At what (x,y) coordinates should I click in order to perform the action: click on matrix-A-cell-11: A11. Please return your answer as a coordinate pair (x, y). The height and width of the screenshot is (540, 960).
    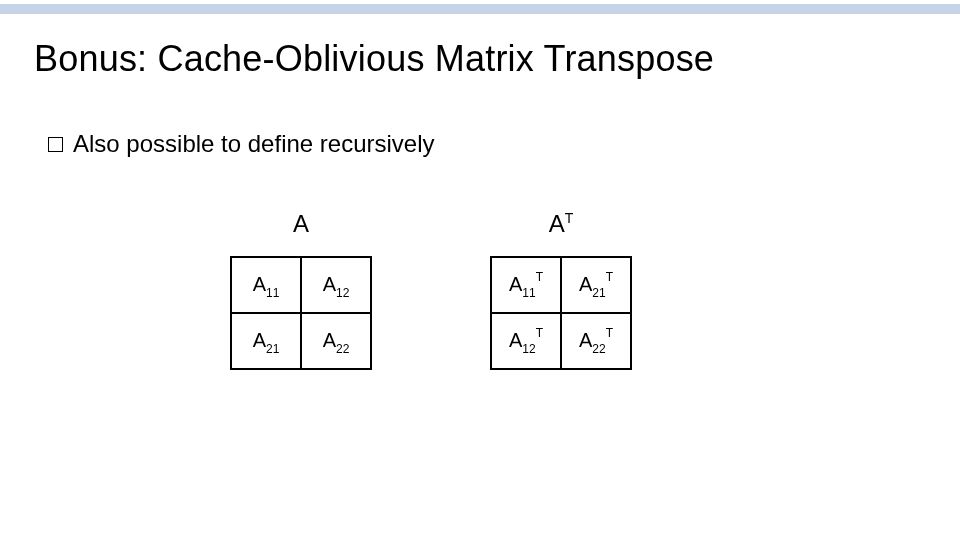
    Looking at the image, I should click on (266, 285).